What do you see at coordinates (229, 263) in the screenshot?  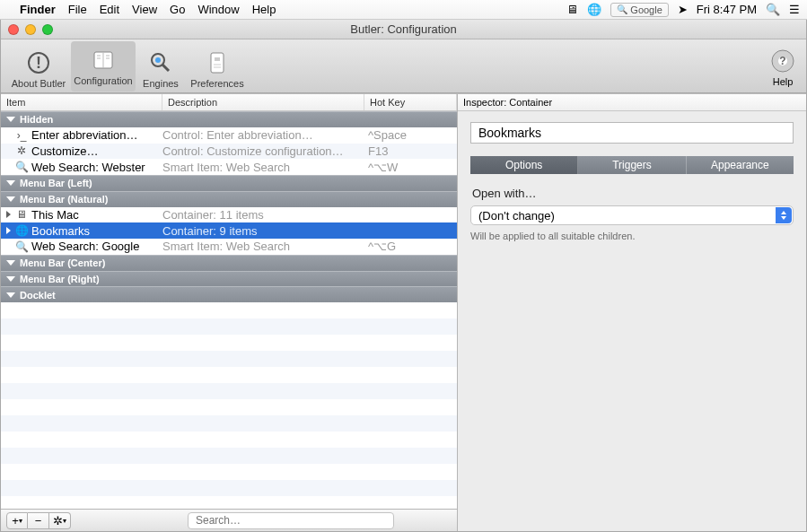 I see `group-menubar-center: Menu Bar (Center)` at bounding box center [229, 263].